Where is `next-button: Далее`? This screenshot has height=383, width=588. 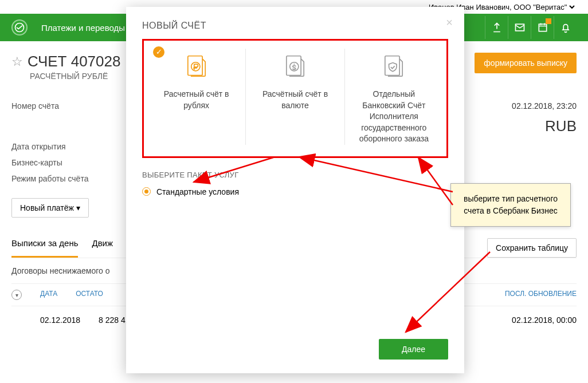
next-button: Далее is located at coordinates (414, 349).